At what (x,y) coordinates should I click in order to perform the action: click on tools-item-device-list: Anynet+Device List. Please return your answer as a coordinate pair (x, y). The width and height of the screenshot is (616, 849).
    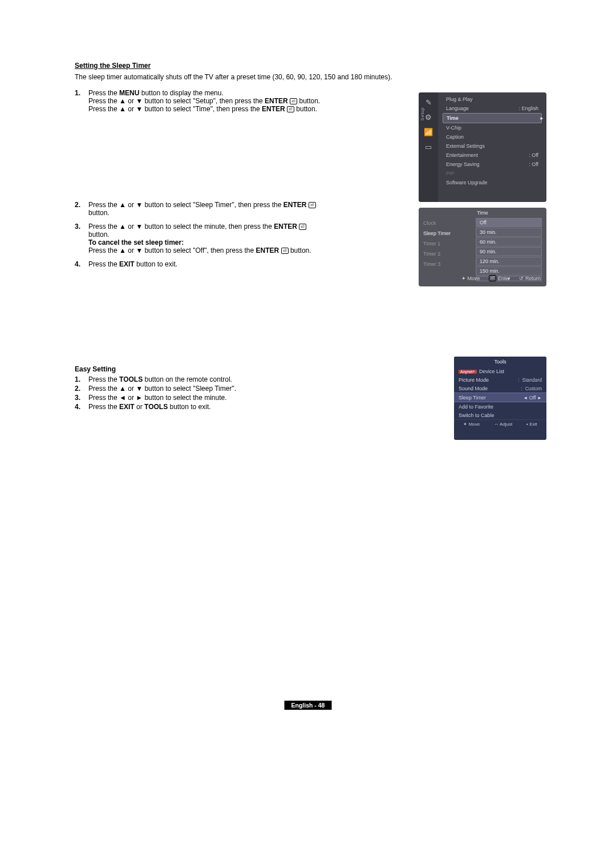
    Looking at the image, I should click on (500, 371).